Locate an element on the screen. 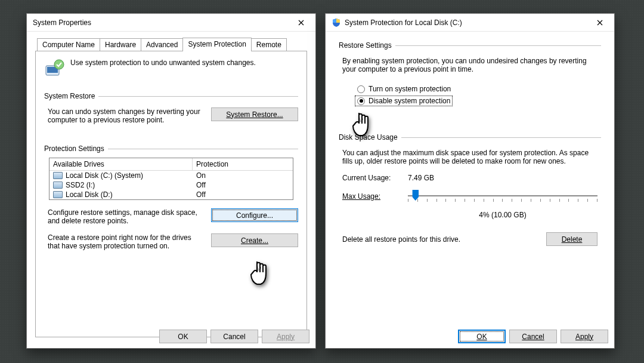 The height and width of the screenshot is (363, 644). window-title: System Properties is located at coordinates (160, 23).